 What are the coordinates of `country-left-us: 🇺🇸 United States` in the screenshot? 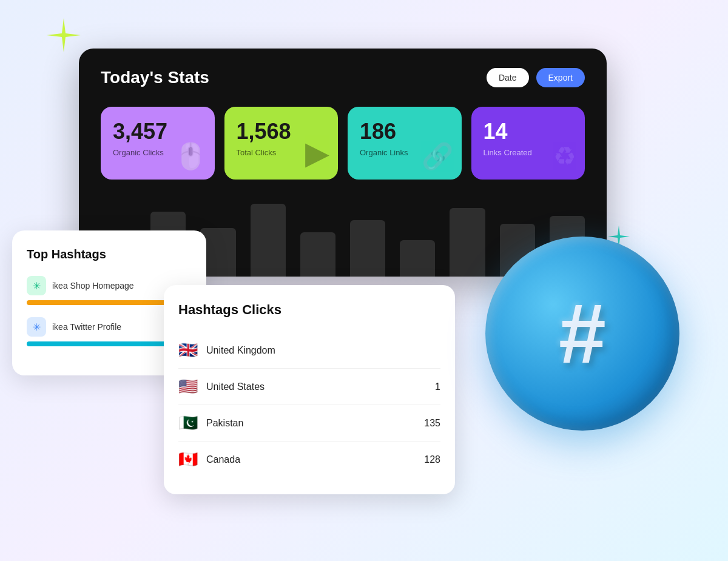 It's located at (221, 387).